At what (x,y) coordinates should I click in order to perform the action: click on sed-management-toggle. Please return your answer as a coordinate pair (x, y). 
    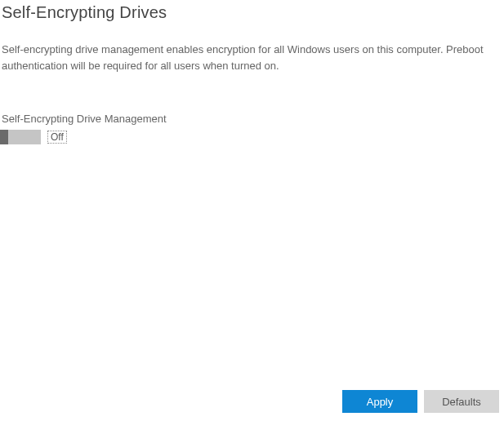
    Looking at the image, I should click on (20, 137).